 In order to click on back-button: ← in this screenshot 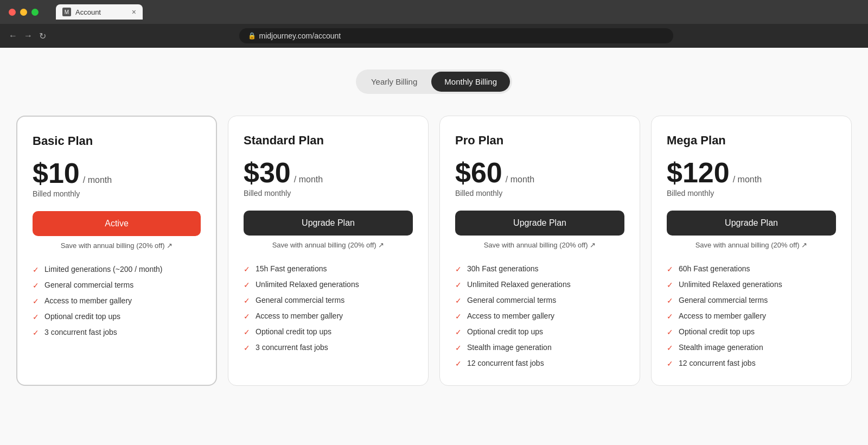, I will do `click(13, 36)`.